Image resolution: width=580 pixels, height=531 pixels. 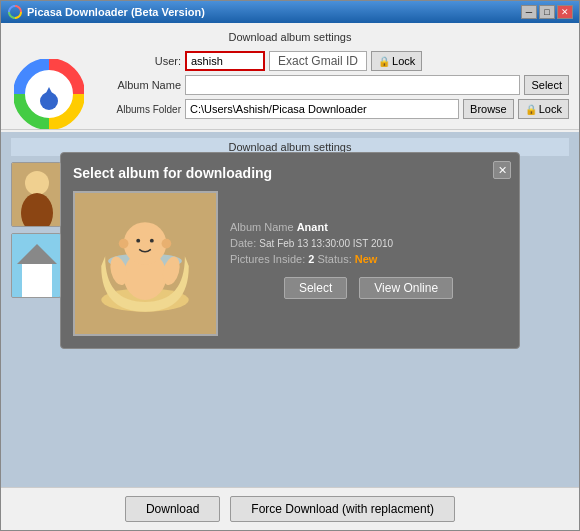 What do you see at coordinates (544, 109) in the screenshot?
I see `folder-lock-button: Lock` at bounding box center [544, 109].